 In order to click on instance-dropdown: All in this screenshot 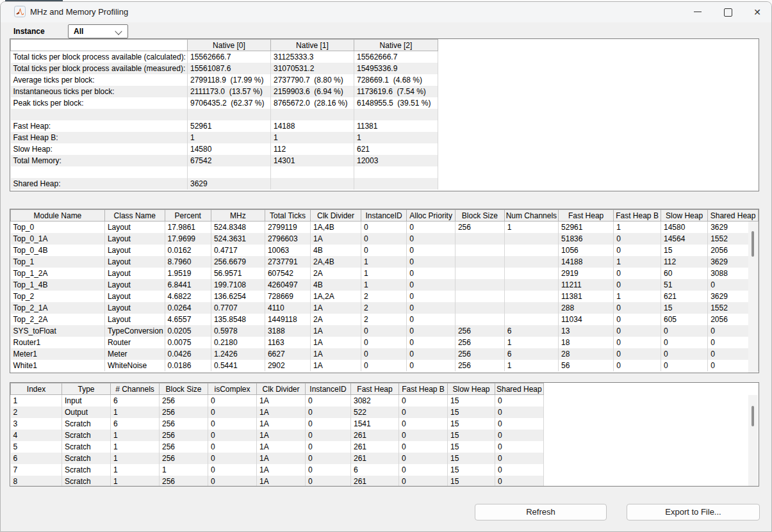, I will do `click(98, 31)`.